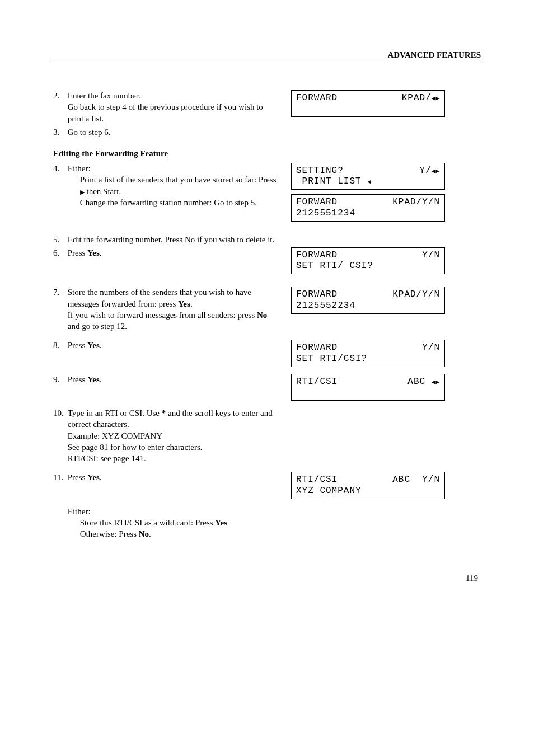  Describe the element at coordinates (368, 387) in the screenshot. I see `lcd-display: RTI/CSI ABC` at that location.